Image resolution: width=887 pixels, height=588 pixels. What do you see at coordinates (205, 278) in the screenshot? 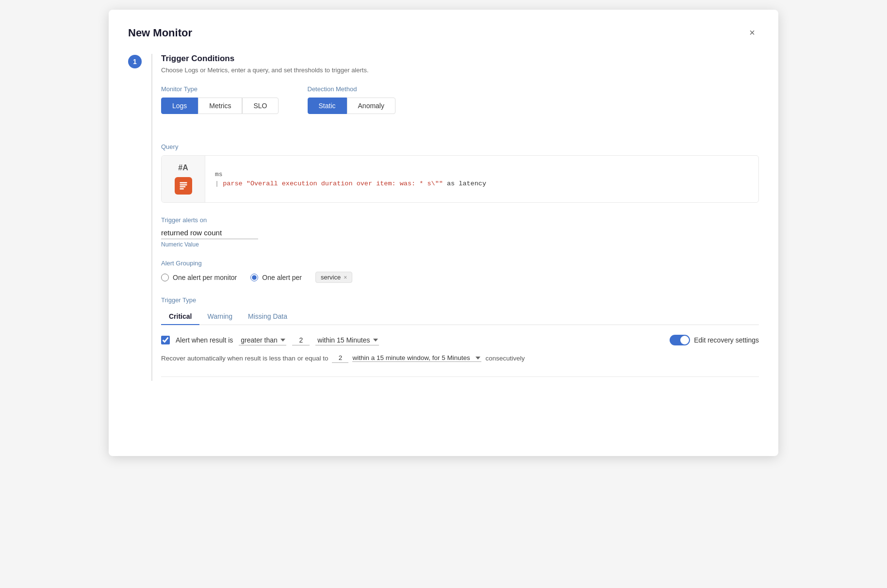
I see `radio-per-monitor-label: One alert per monitor` at bounding box center [205, 278].